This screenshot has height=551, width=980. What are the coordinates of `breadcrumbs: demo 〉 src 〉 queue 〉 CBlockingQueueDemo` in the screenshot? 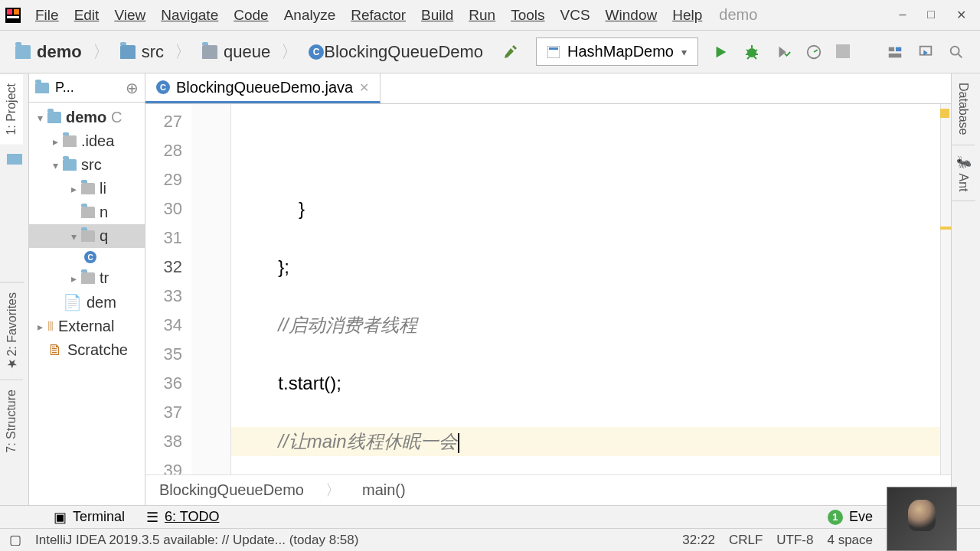 It's located at (250, 52).